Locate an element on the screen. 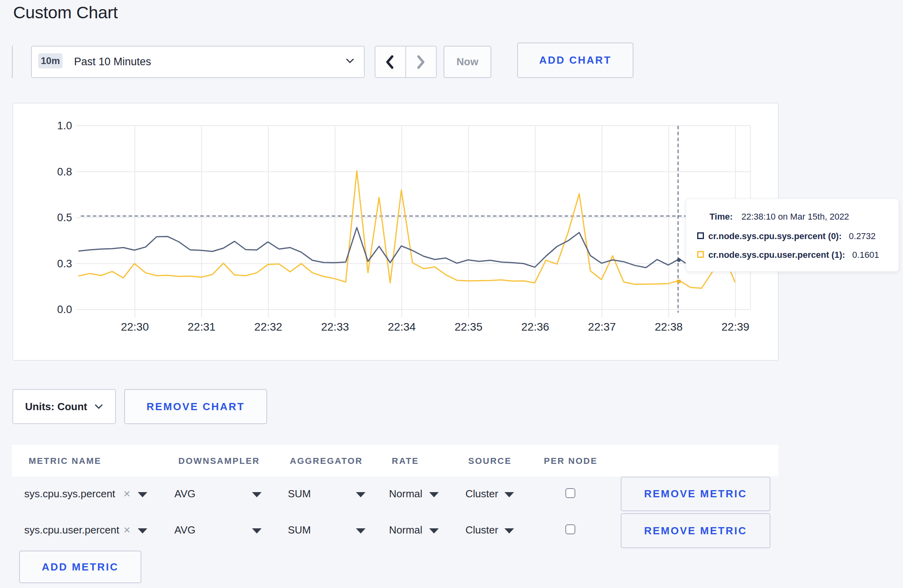 This screenshot has height=588, width=903. svg-text: 22:31 is located at coordinates (201, 327).